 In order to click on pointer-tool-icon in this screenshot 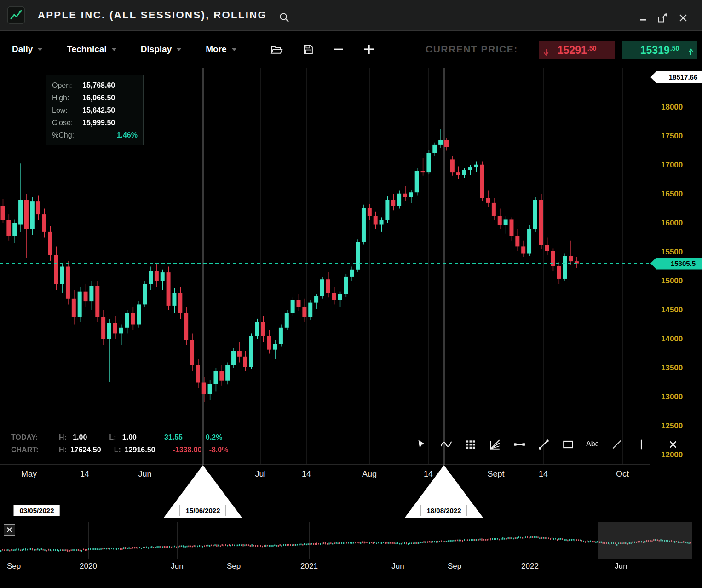, I will do `click(422, 444)`.